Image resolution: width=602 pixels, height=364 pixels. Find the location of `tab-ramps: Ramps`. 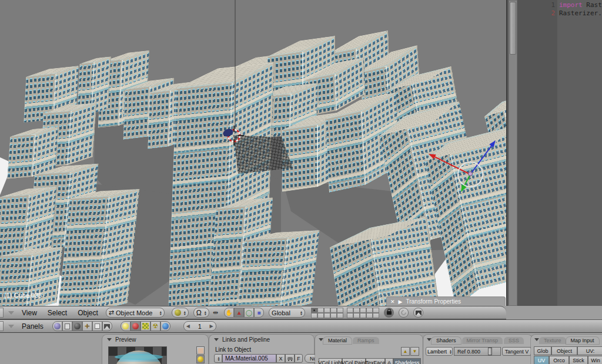

tab-ramps: Ramps is located at coordinates (366, 341).